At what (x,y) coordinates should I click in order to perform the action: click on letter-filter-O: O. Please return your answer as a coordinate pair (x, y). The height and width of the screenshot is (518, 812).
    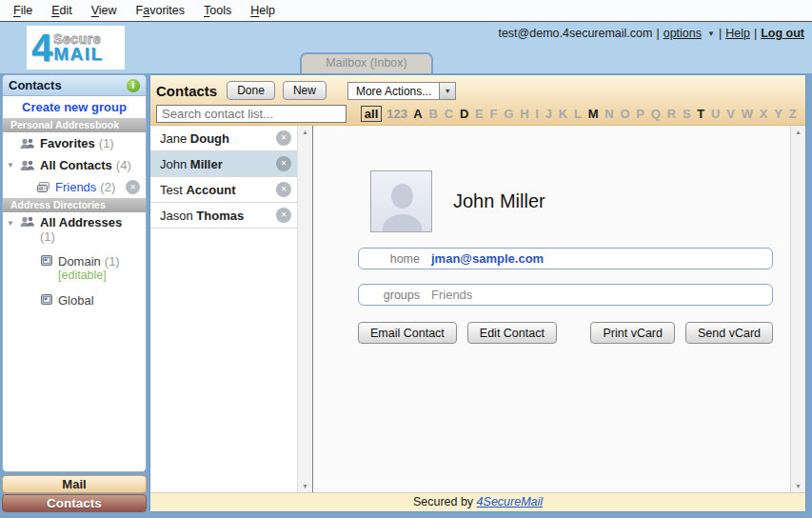
    Looking at the image, I should click on (624, 114).